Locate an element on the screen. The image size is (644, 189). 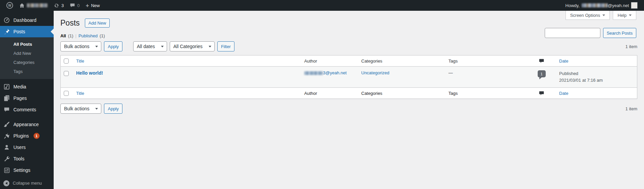
view-all-count: (1) is located at coordinates (71, 36).